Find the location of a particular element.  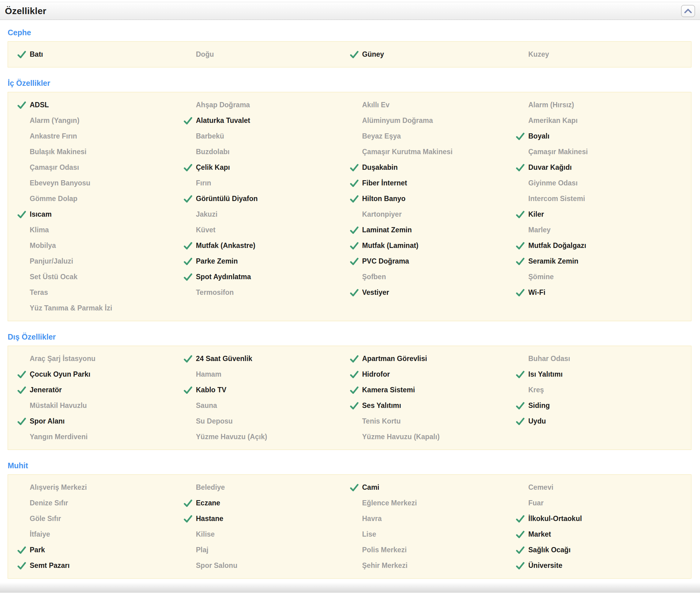

feature-label: Isıcam is located at coordinates (41, 214).